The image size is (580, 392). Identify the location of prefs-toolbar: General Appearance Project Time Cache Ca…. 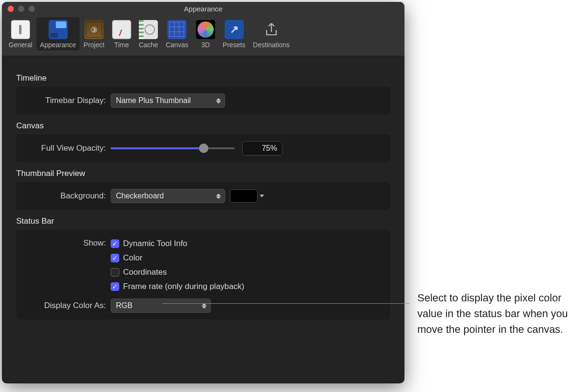
(203, 36).